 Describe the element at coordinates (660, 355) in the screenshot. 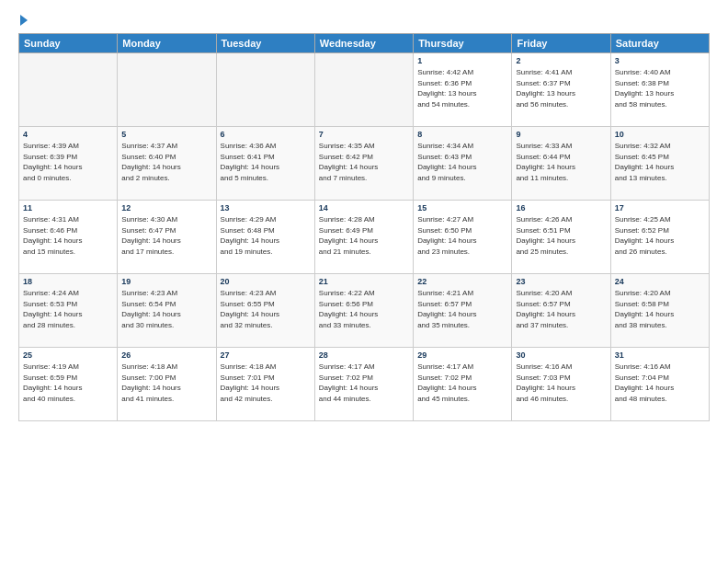

I see `day-number: 31` at that location.